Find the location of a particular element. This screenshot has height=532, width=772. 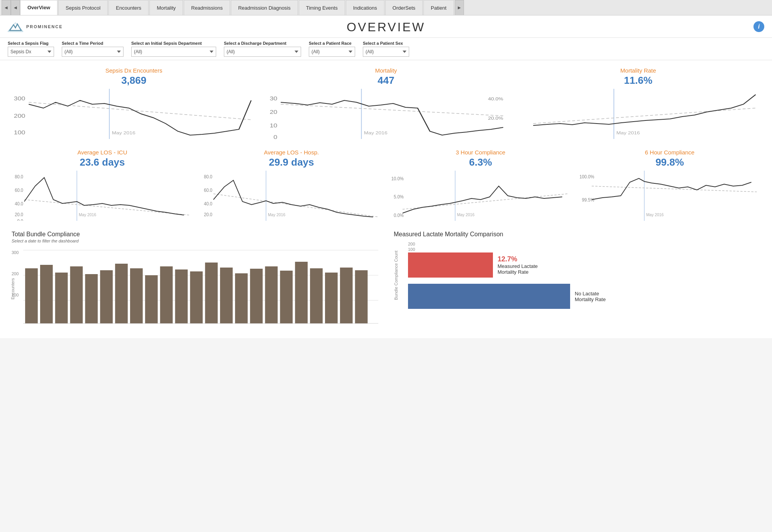

lactate-label-2: No LactateMortality Rate is located at coordinates (590, 296).